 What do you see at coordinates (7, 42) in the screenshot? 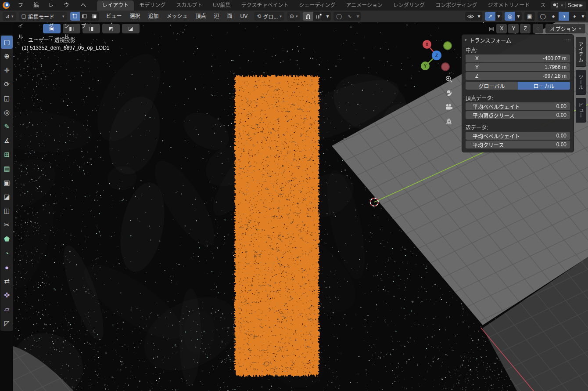
I see `tool-select-box: ▢` at bounding box center [7, 42].